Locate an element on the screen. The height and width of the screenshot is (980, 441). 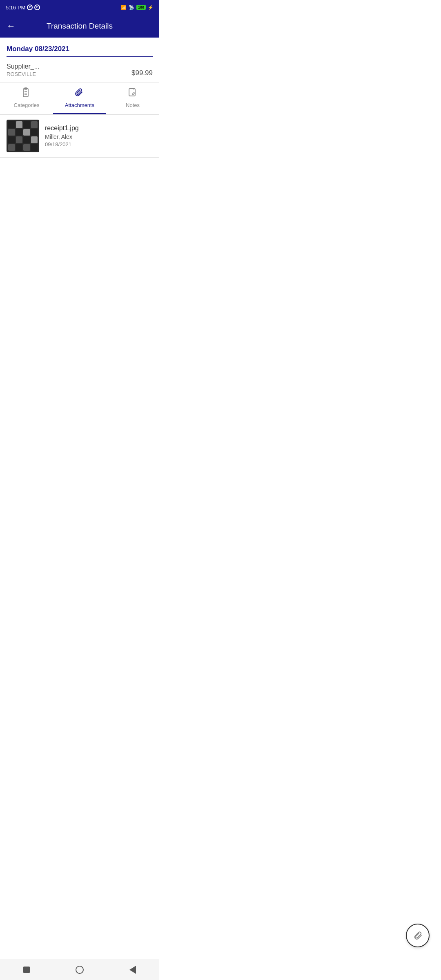
attachment-filename: receipt1.jpg is located at coordinates (99, 128).